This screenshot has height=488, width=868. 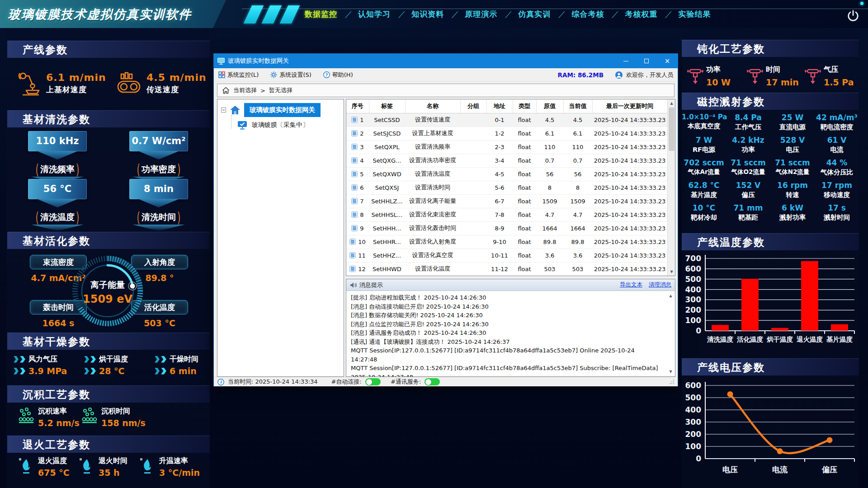 I want to click on table-row: 5SetQXWD设置清洗温度4-5float56562025-10-24 14:…, so click(x=507, y=174).